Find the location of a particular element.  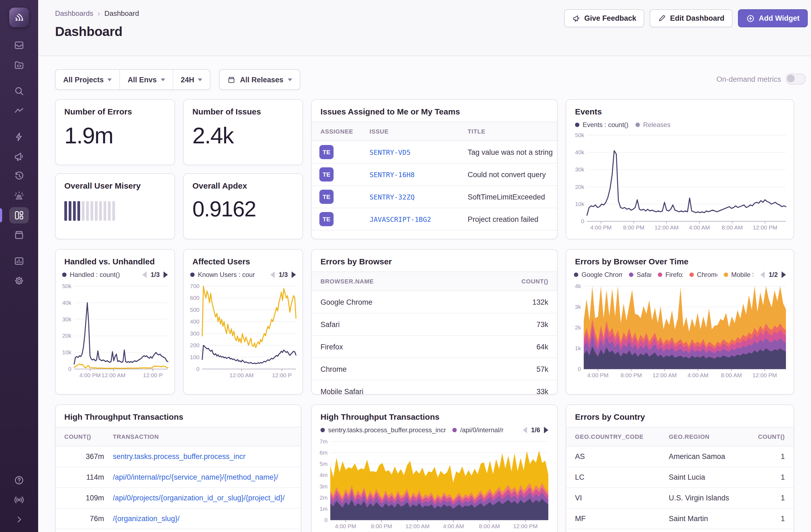

widget-title: Affected Users is located at coordinates (243, 259).